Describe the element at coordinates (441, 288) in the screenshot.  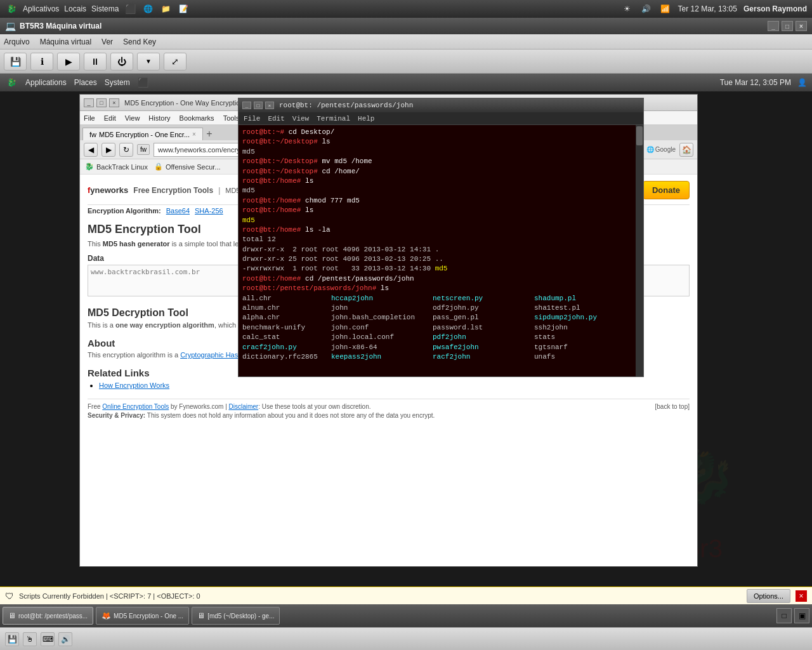
I see `term-line-17: root@bt:/pentest/passwords/john# ls` at that location.